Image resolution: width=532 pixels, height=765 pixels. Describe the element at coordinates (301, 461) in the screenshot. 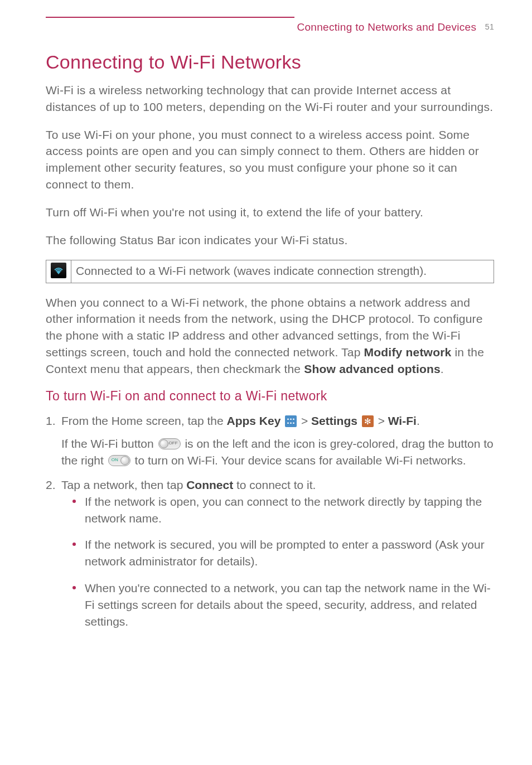

I see `step1-sub-mid2: to turn on Wi-Fi. Your device scans for …` at that location.